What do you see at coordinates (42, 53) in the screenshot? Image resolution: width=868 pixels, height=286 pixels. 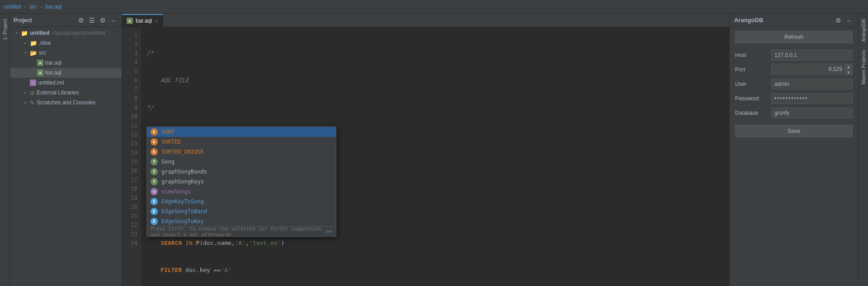 I see `tree-label-src: src` at bounding box center [42, 53].